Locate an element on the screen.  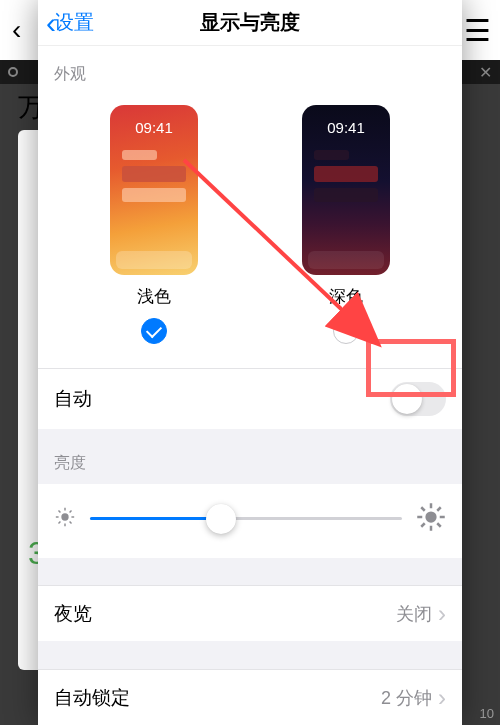
appearance-option-dark: 09:41 深色 is located at coordinates (346, 224).